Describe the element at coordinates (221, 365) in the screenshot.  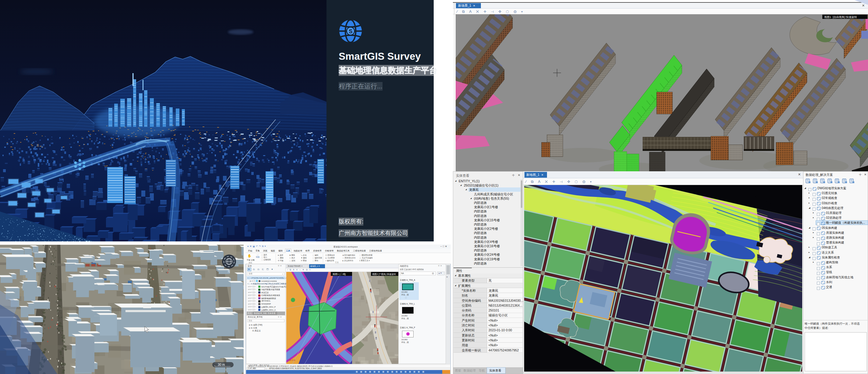
I see `svg-text: 30 m` at that location.